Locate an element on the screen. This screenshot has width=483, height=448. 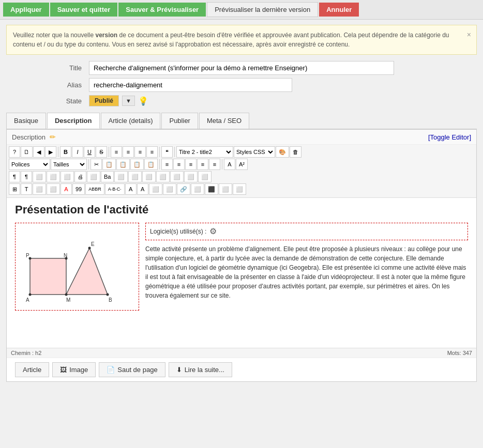
rte-quote-btn: ❝ is located at coordinates (167, 152).